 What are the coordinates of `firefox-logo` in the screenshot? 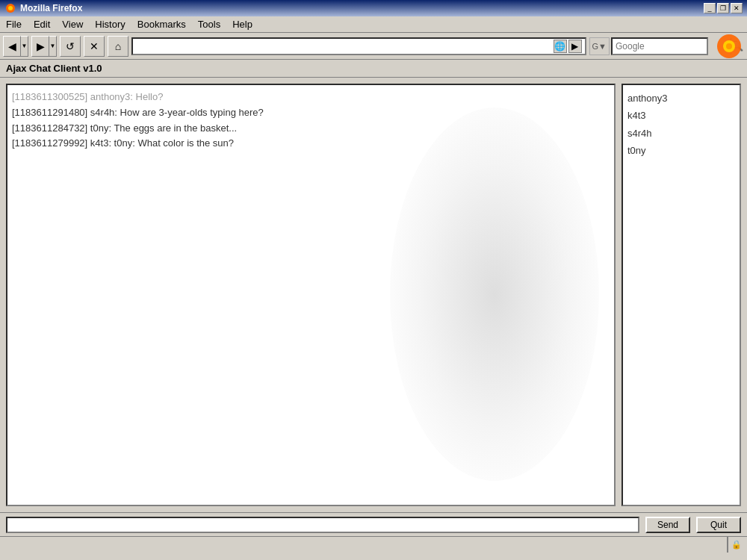 It's located at (729, 46).